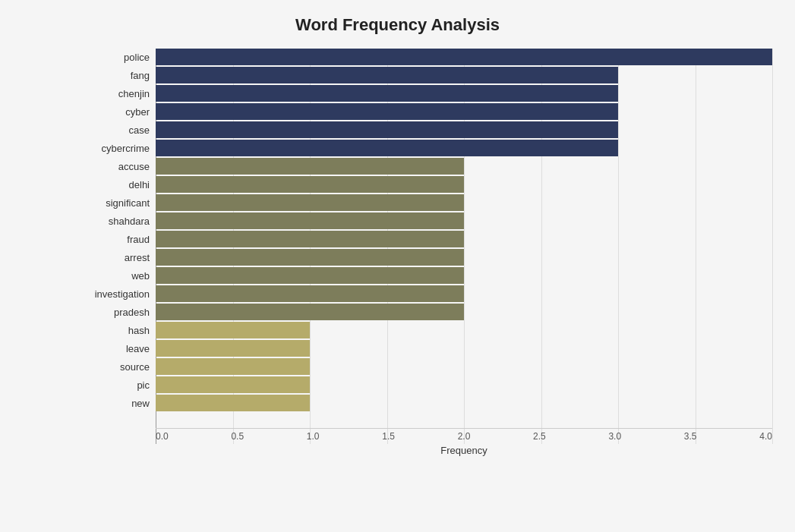 This screenshot has width=795, height=532. What do you see at coordinates (464, 385) in the screenshot?
I see `bar-row: pic` at bounding box center [464, 385].